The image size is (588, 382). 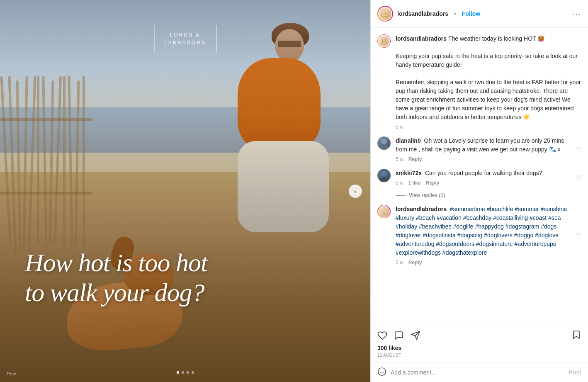 I want to click on comment-1-time: 5 w, so click(x=400, y=159).